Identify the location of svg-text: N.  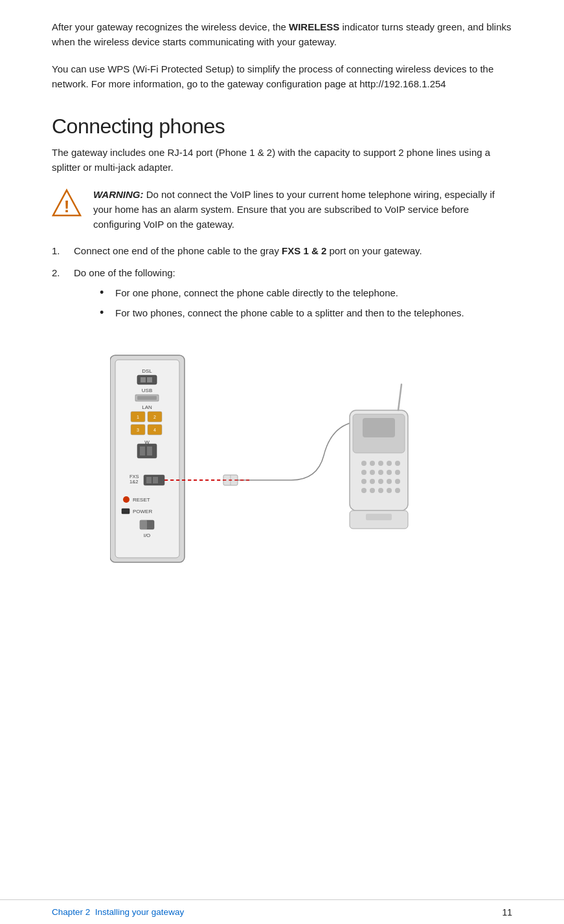
(147, 454).